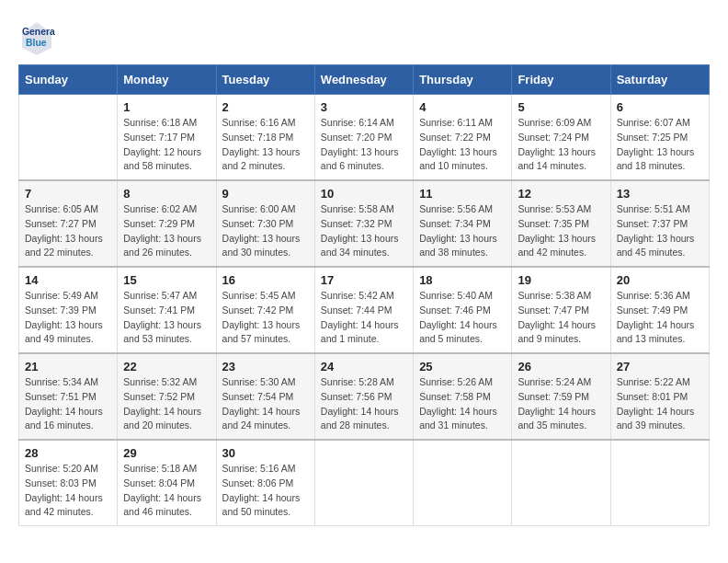  I want to click on day-number: 21, so click(68, 366).